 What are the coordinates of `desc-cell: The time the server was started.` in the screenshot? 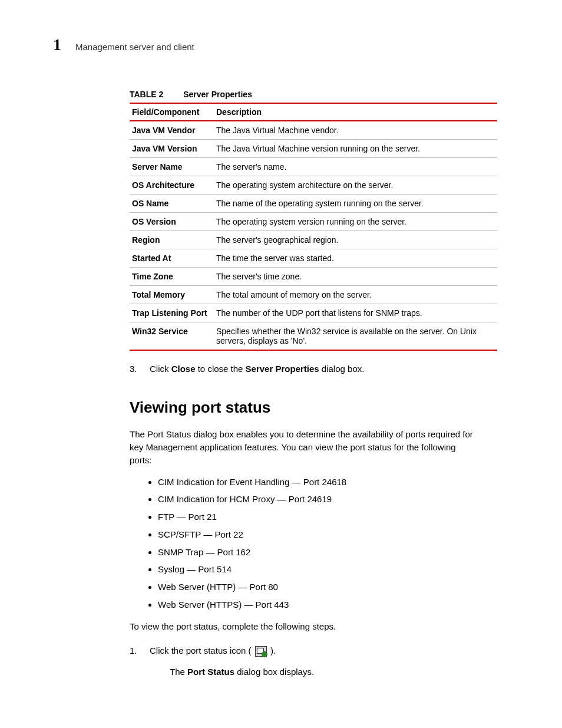 It's located at (356, 258).